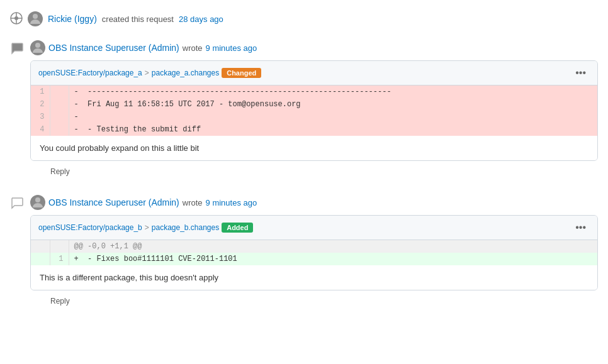 This screenshot has height=364, width=608. I want to click on merge-icon, so click(16, 19).